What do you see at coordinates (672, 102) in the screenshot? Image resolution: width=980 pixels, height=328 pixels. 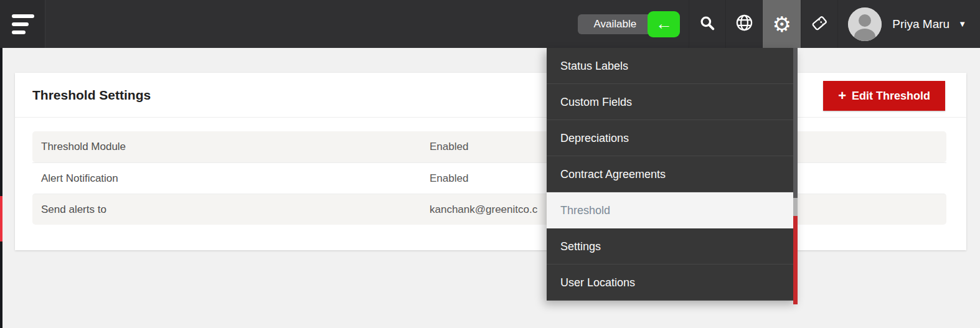 I see `menu-item-custom-fields: Custom Fields` at bounding box center [672, 102].